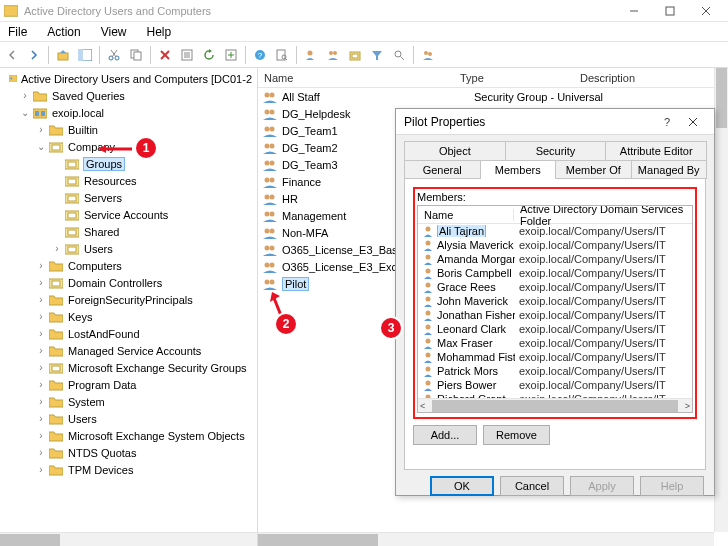 The width and height of the screenshot is (728, 546). Describe the element at coordinates (128, 164) in the screenshot. I see `tree-node: Groups` at that location.